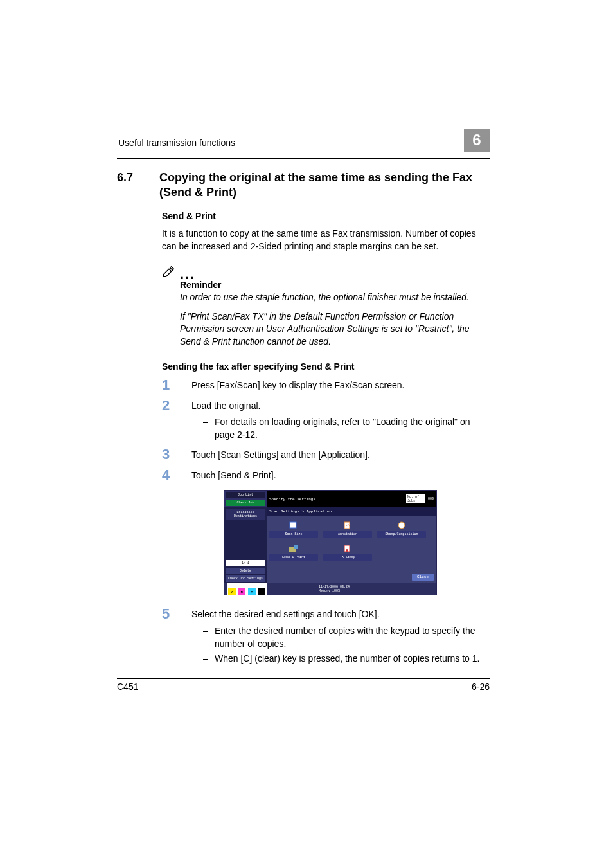 The image size is (613, 868). What do you see at coordinates (348, 534) in the screenshot?
I see `tile-label: Annotation` at bounding box center [348, 534].